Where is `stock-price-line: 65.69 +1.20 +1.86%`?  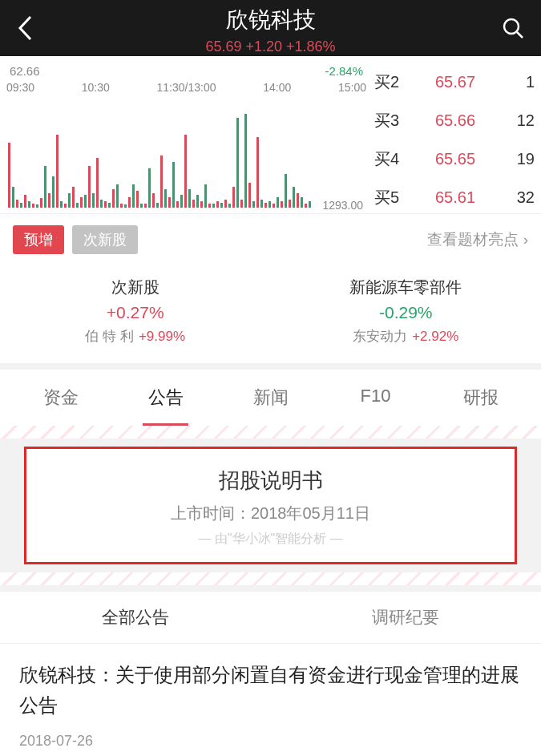
stock-price-line: 65.69 +1.20 +1.86% is located at coordinates (271, 46).